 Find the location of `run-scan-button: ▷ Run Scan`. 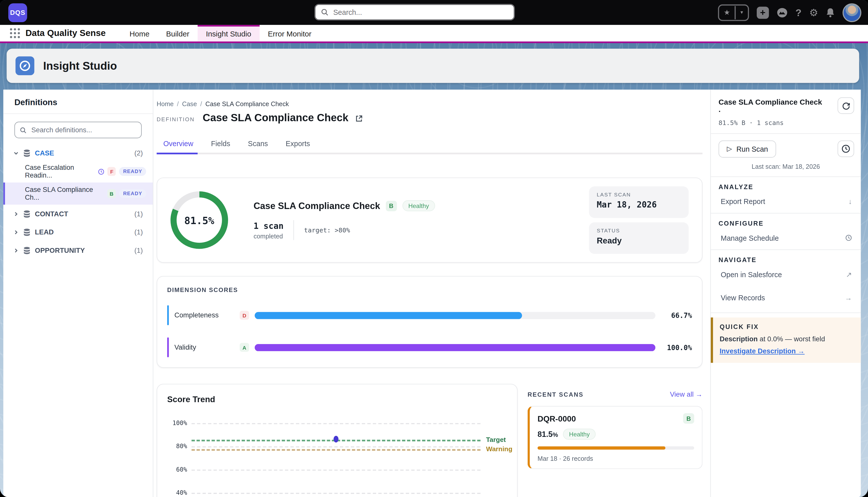

run-scan-button: ▷ Run Scan is located at coordinates (747, 149).